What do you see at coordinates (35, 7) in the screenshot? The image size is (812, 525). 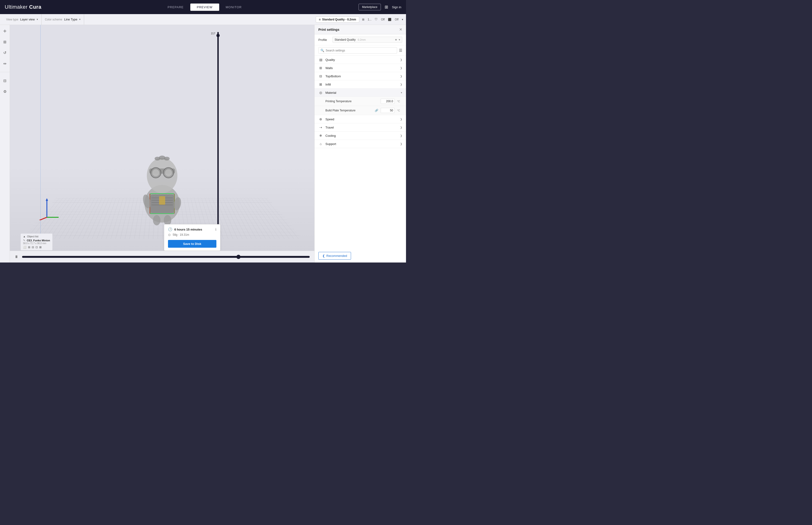 I see `brand-bold: Cura` at bounding box center [35, 7].